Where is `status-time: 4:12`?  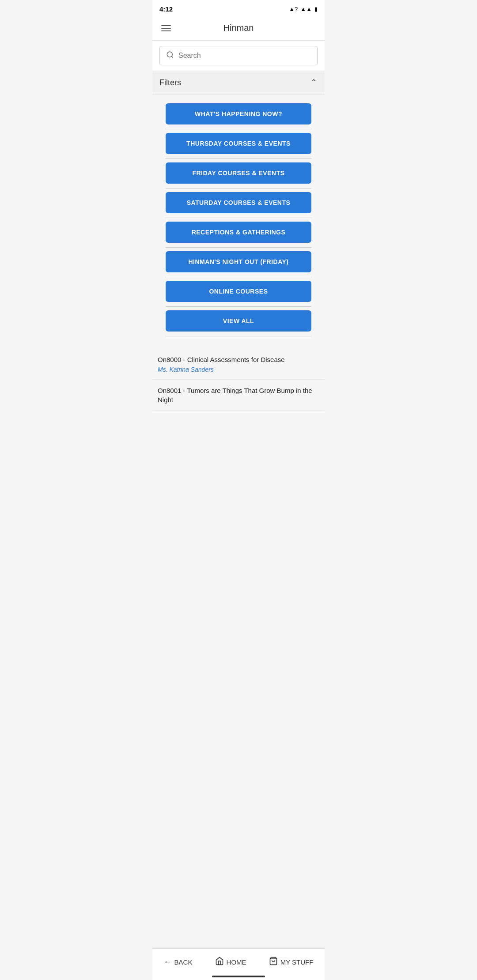 status-time: 4:12 is located at coordinates (166, 9).